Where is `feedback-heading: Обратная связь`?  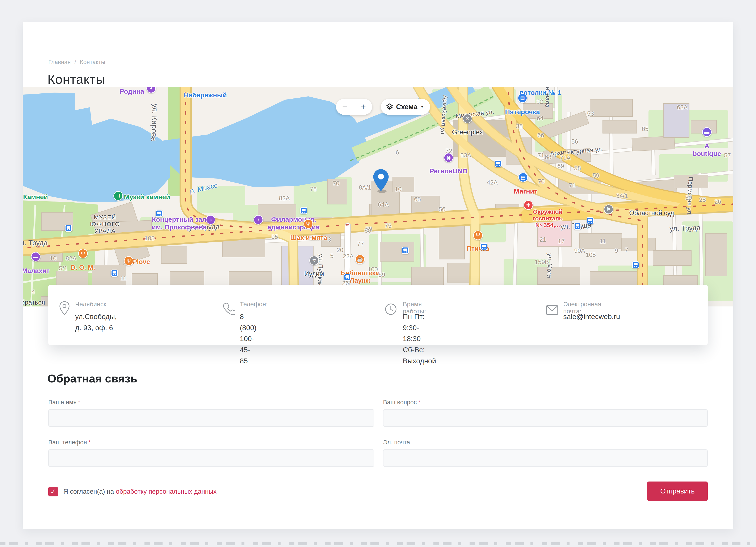 feedback-heading: Обратная связь is located at coordinates (92, 378).